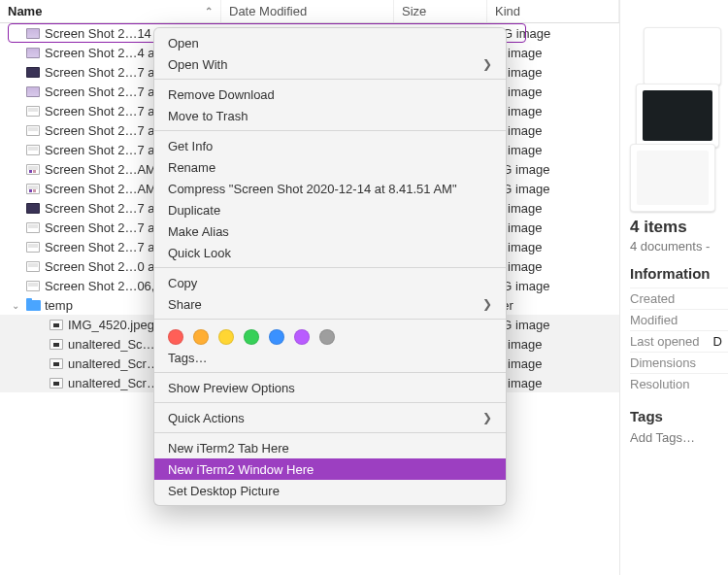 This screenshot has width=728, height=575. What do you see at coordinates (33, 305) in the screenshot?
I see `folder-icon` at bounding box center [33, 305].